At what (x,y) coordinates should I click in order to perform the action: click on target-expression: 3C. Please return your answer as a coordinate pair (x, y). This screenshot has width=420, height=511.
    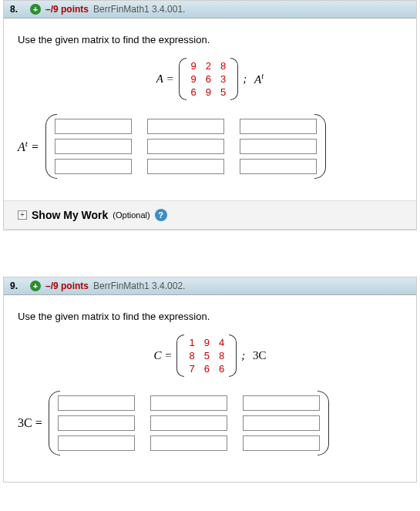
    Looking at the image, I should click on (260, 356).